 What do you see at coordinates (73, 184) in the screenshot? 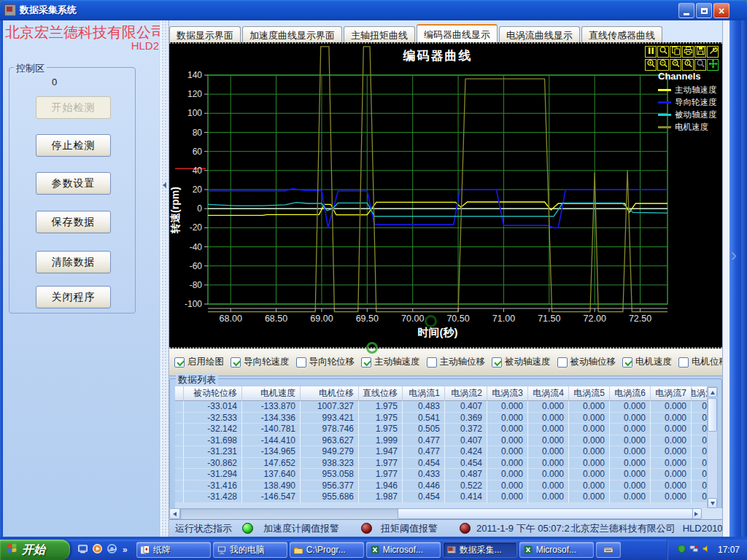
I see `control-button-2: 参数设置` at bounding box center [73, 184].